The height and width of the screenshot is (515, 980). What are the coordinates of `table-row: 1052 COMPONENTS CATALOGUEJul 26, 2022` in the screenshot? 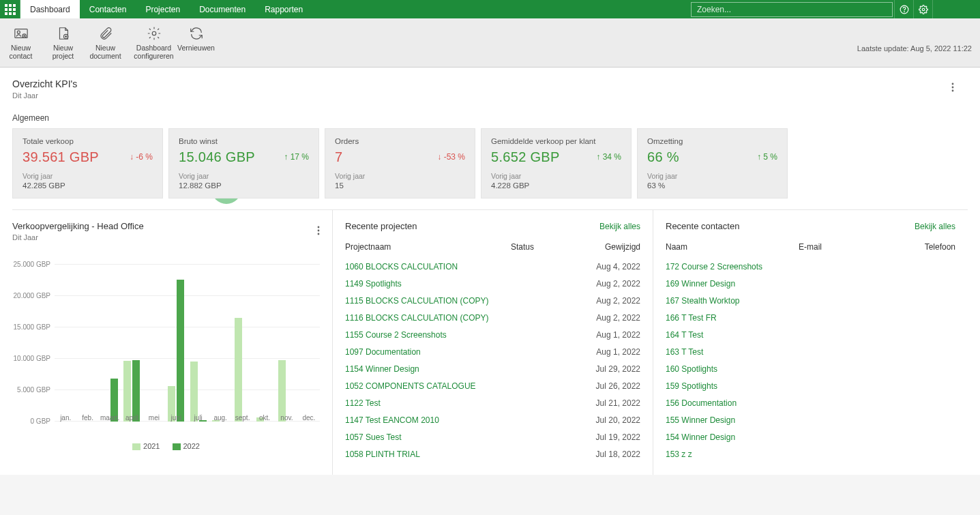 It's located at (492, 386).